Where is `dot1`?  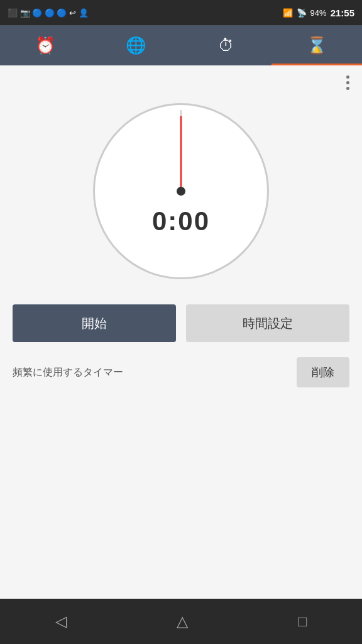 dot1 is located at coordinates (348, 77).